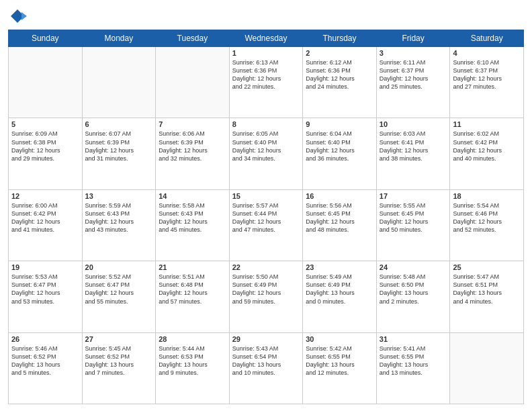 This screenshot has width=532, height=411. What do you see at coordinates (414, 196) in the screenshot?
I see `day-number: 17` at bounding box center [414, 196].